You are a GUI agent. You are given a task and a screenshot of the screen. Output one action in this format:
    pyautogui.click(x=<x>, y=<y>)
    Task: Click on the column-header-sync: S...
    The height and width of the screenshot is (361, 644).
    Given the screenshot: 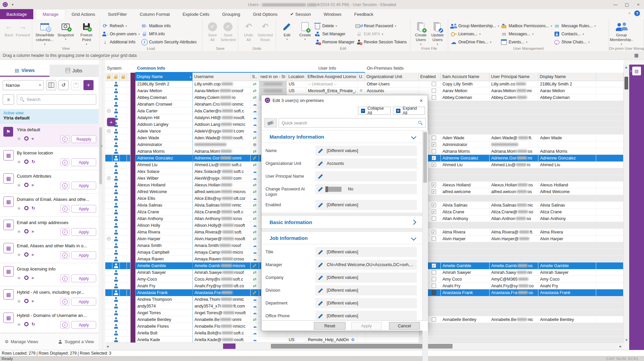 What is the action you would take?
    pyautogui.click(x=255, y=77)
    